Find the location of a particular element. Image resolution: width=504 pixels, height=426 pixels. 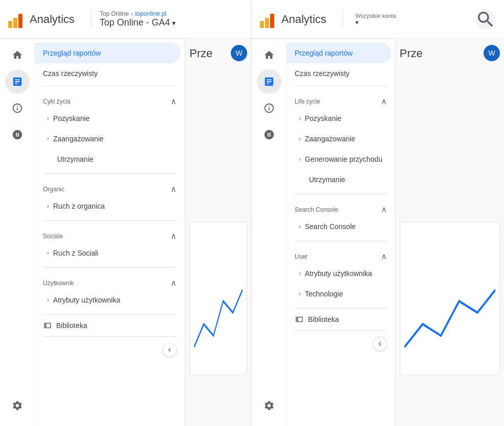

avatar-left: W is located at coordinates (239, 53).